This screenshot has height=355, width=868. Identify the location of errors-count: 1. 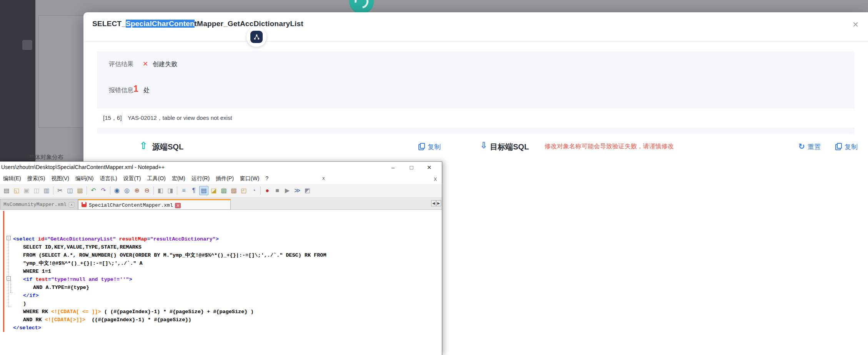
(136, 89).